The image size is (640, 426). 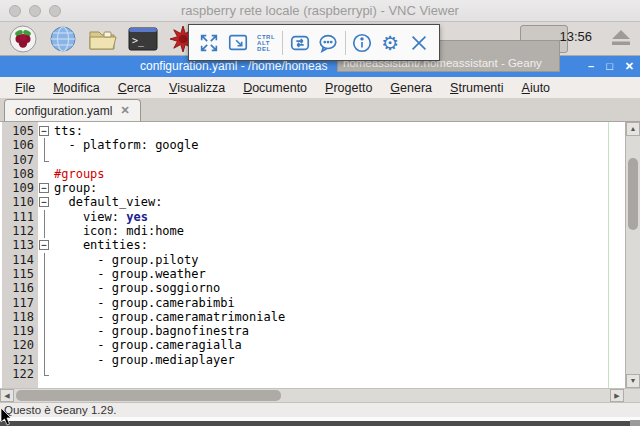 I want to click on menu-item-cerca: Cerca, so click(x=134, y=88).